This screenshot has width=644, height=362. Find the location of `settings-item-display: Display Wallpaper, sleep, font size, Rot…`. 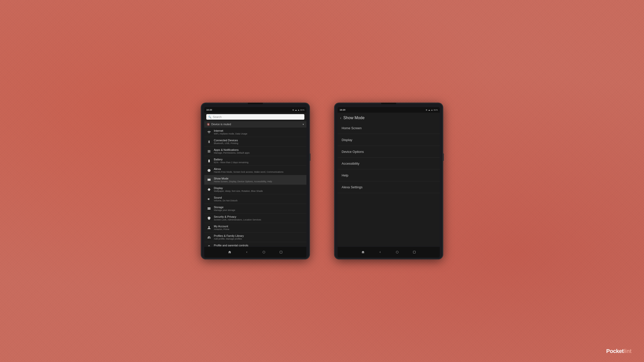

settings-item-display: Display Wallpaper, sleep, font size, Rot… is located at coordinates (255, 190).